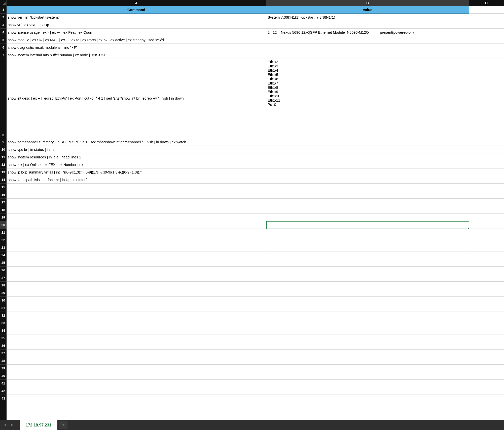  What do you see at coordinates (136, 40) in the screenshot?
I see `cell: show module | ex Sw | ex MAC | ex -- | e…` at bounding box center [136, 40].